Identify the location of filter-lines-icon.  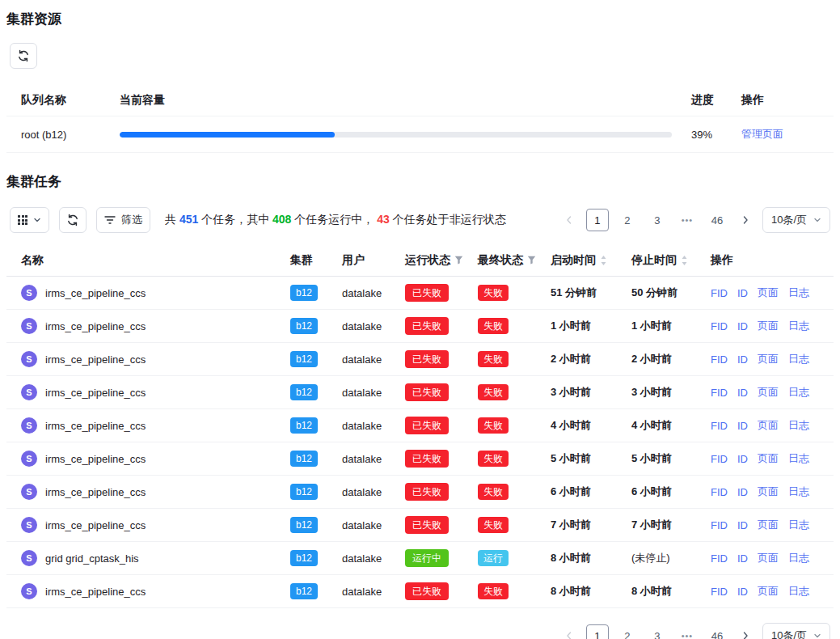
(110, 220).